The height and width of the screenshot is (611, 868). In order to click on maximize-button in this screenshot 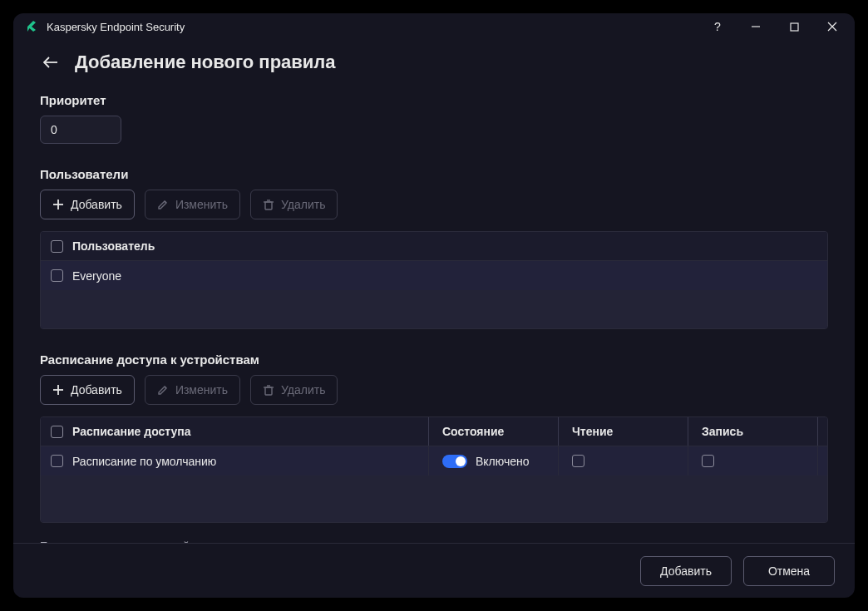, I will do `click(794, 27)`.